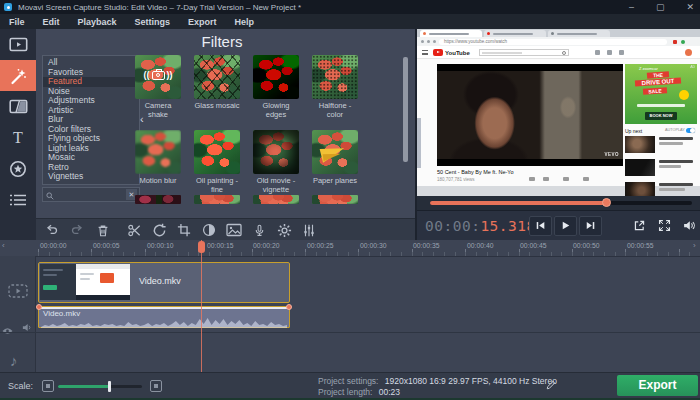 The width and height of the screenshot is (700, 400). Describe the element at coordinates (590, 226) in the screenshot. I see `next-frame-button` at that location.